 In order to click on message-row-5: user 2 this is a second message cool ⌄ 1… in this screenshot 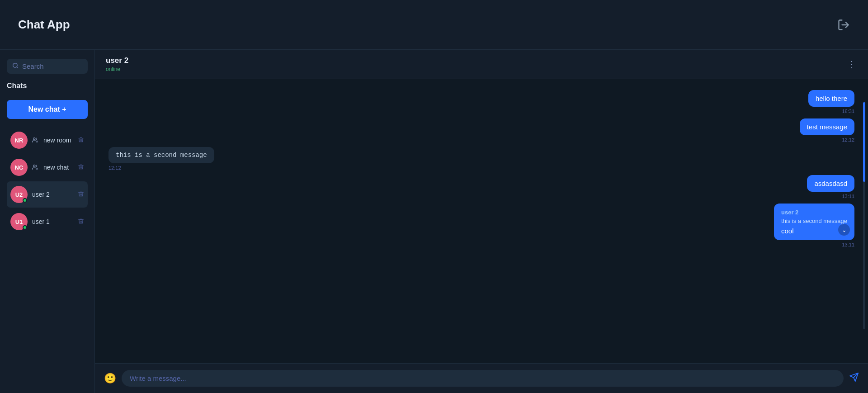, I will do `click(481, 225)`.